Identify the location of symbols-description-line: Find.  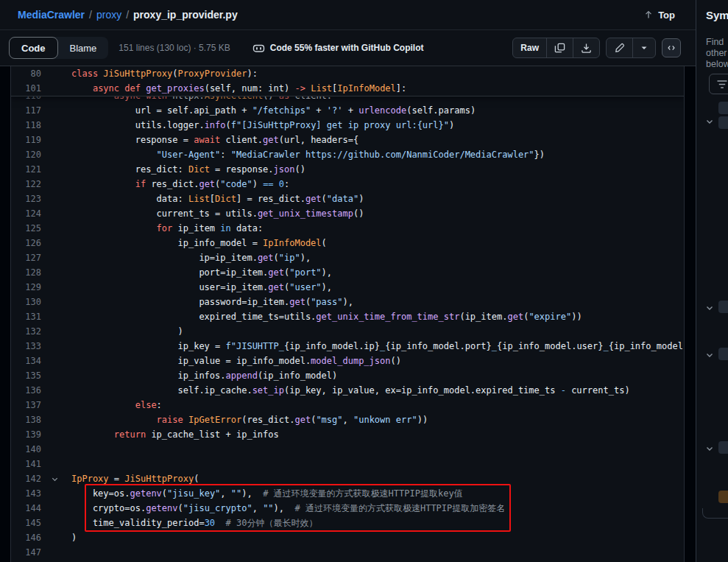
(717, 43).